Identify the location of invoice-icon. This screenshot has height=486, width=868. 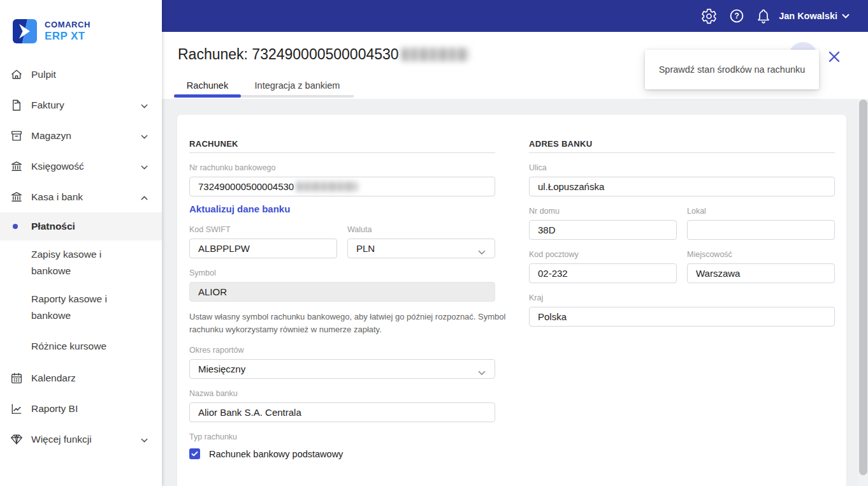
(17, 105).